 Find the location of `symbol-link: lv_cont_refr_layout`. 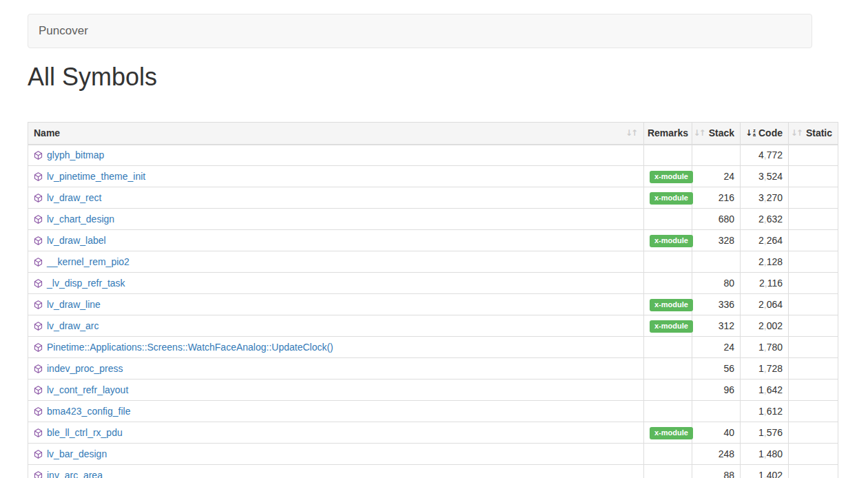

symbol-link: lv_cont_refr_layout is located at coordinates (87, 390).